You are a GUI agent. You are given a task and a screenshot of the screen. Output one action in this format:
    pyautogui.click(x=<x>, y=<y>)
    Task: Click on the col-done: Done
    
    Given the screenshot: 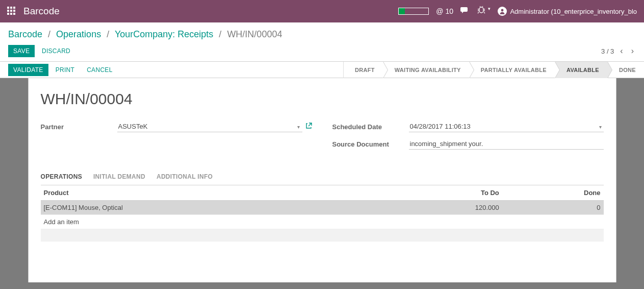 What is the action you would take?
    pyautogui.click(x=553, y=193)
    